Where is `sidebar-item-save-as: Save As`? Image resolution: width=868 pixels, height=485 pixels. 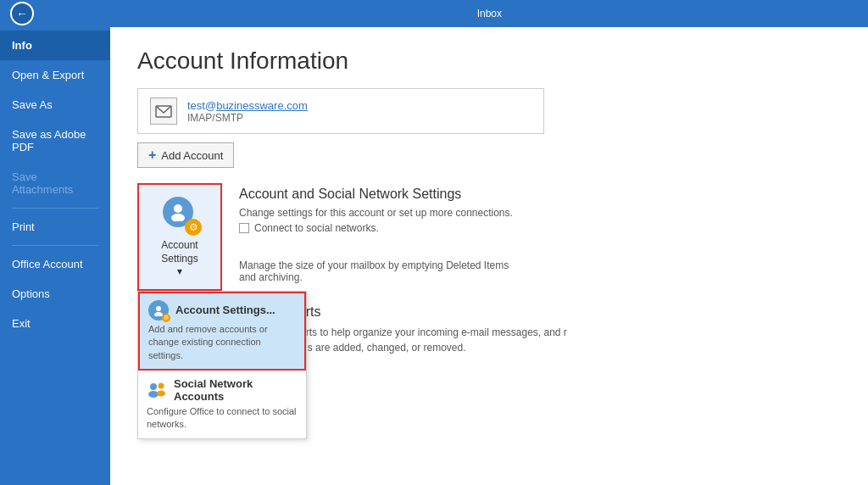 sidebar-item-save-as: Save As is located at coordinates (55, 105).